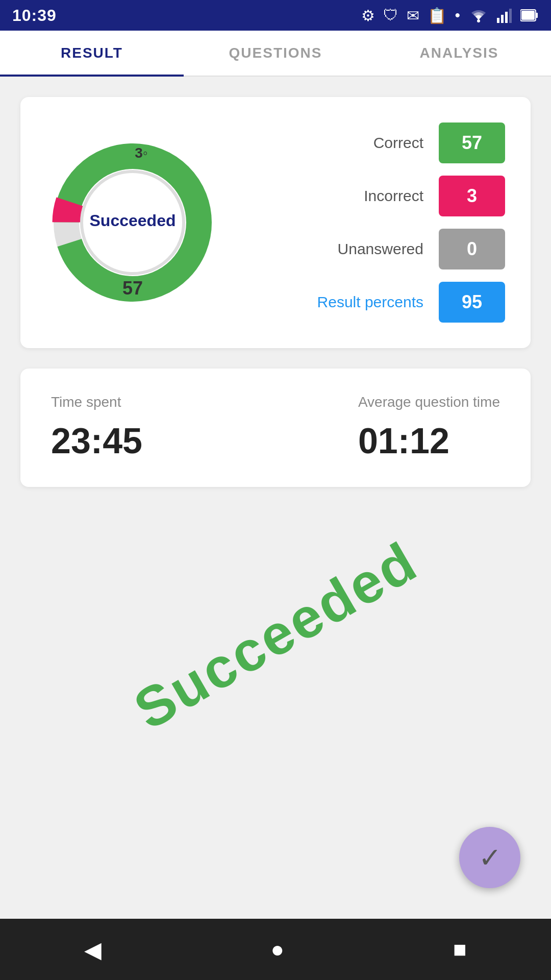 This screenshot has height=980, width=551. Describe the element at coordinates (141, 153) in the screenshot. I see `donut-top-label: 3◦` at that location.